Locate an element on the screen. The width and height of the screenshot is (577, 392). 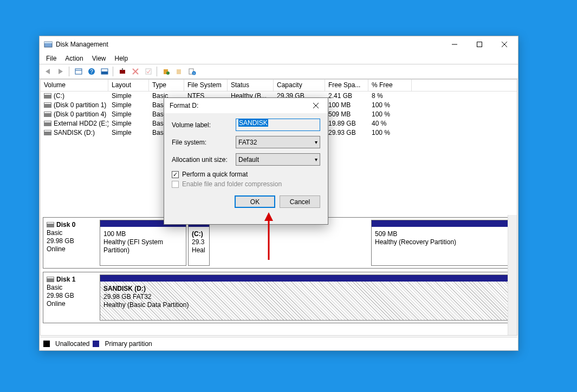
volume-label-input: SANDISK is located at coordinates (278, 125).